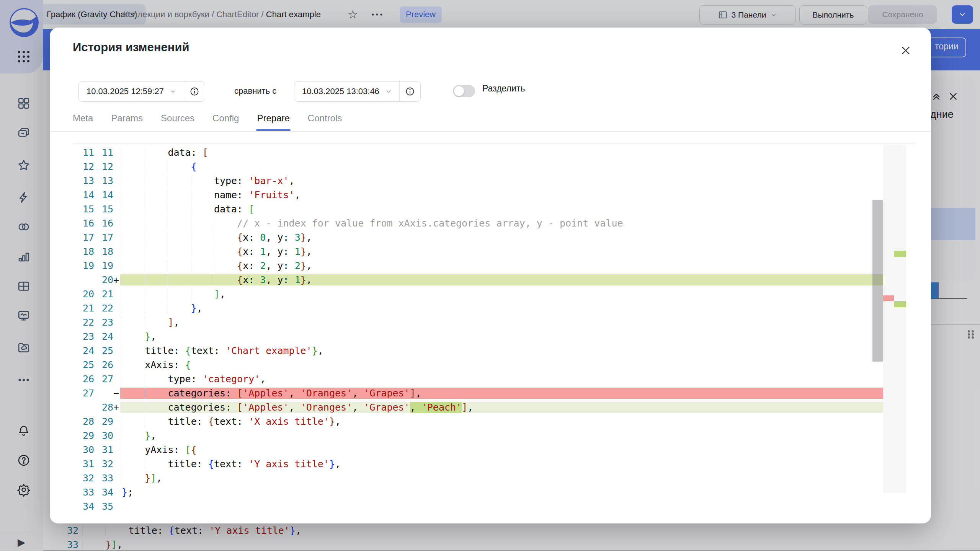 The height and width of the screenshot is (551, 980). Describe the element at coordinates (478, 379) in the screenshot. I see `diff-row: 2627 type: 'category',` at that location.